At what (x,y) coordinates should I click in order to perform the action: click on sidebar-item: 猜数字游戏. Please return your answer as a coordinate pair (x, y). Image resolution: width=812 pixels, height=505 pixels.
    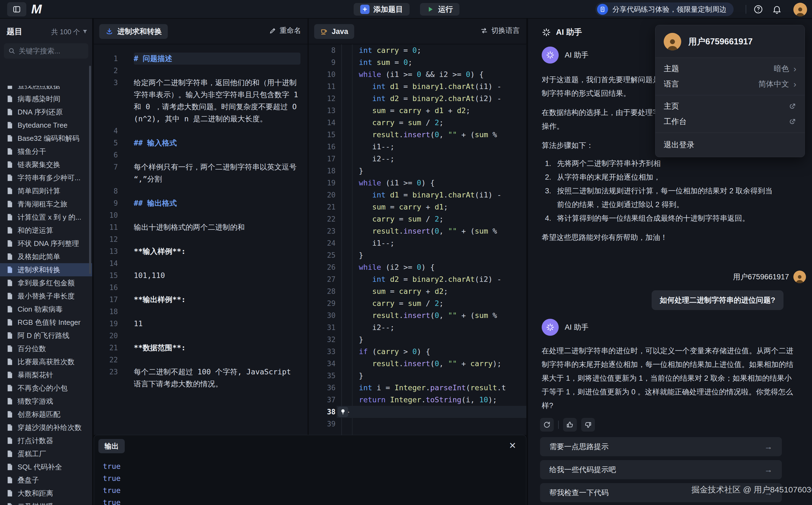
    Looking at the image, I should click on (46, 401).